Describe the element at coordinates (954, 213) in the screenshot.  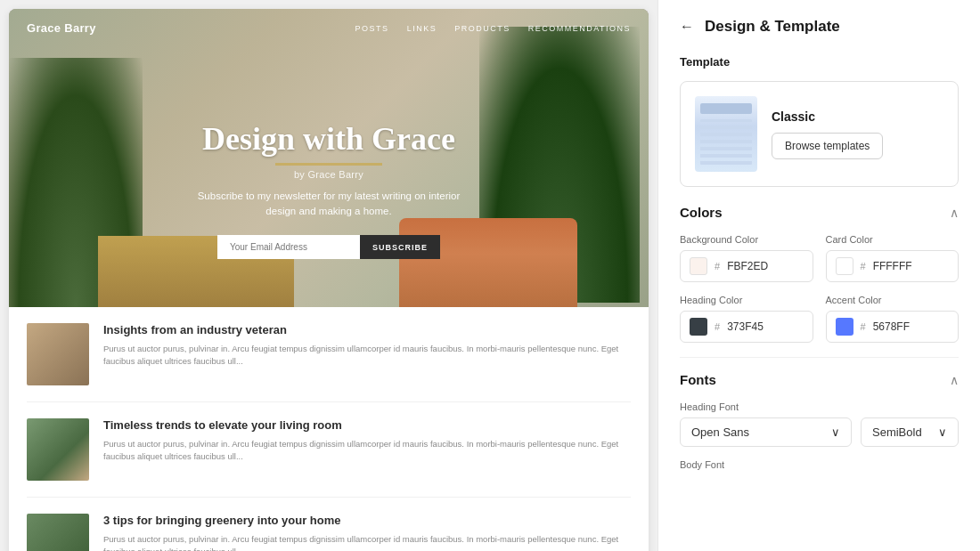
I see `colors-chevron-icon: ∧` at that location.